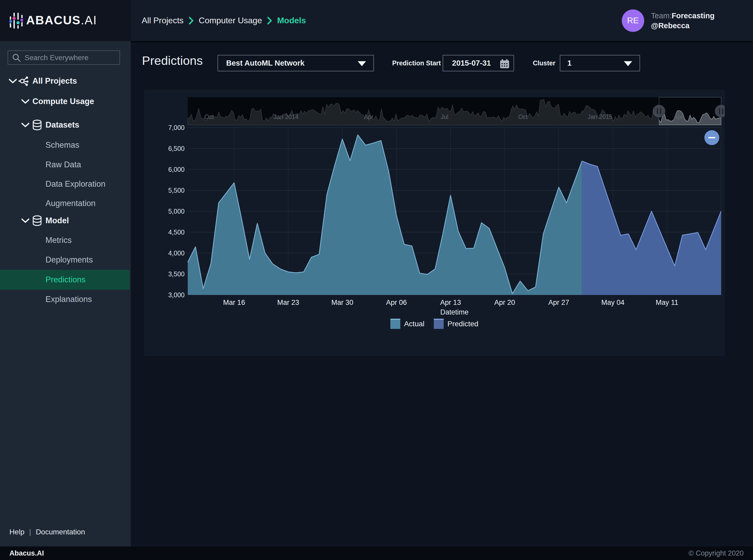 This screenshot has height=560, width=753. I want to click on x-axis-label: Apr 20, so click(504, 302).